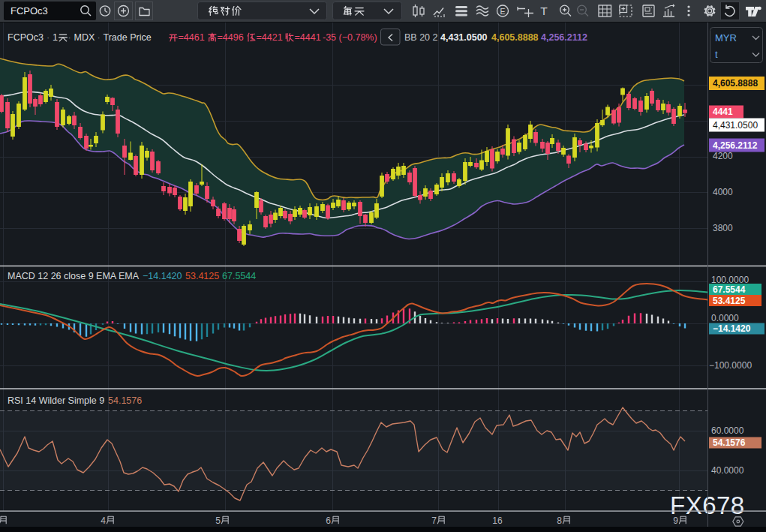 This screenshot has height=532, width=766. What do you see at coordinates (728, 431) in the screenshot?
I see `svg-text: 60.0000` at bounding box center [728, 431].